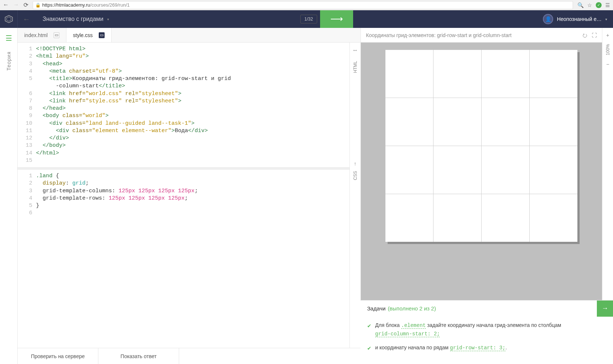 The image size is (613, 364). What do you see at coordinates (594, 35) in the screenshot?
I see `fullscreen-icon: ⛶` at bounding box center [594, 35].